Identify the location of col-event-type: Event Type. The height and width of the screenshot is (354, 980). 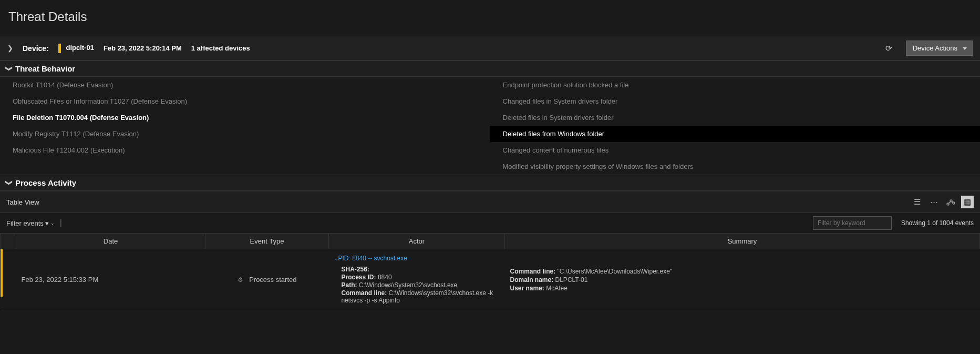
(267, 241).